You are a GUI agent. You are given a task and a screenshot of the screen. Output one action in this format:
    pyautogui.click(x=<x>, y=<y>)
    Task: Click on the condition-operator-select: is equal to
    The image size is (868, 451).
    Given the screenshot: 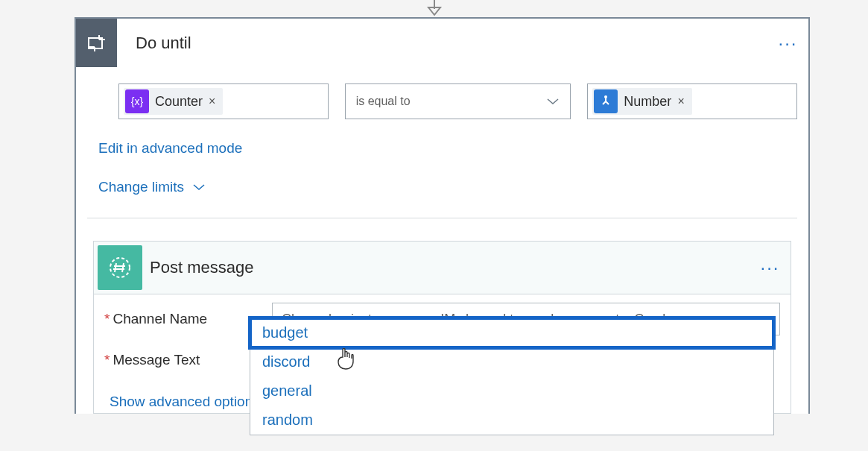 What is the action you would take?
    pyautogui.click(x=458, y=101)
    